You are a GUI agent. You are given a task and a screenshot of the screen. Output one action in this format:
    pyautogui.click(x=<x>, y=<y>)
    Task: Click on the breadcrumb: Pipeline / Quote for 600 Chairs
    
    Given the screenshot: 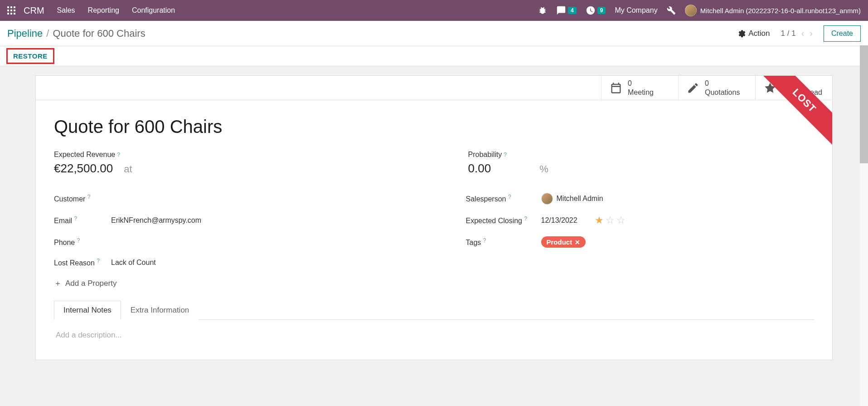 What is the action you would take?
    pyautogui.click(x=76, y=34)
    